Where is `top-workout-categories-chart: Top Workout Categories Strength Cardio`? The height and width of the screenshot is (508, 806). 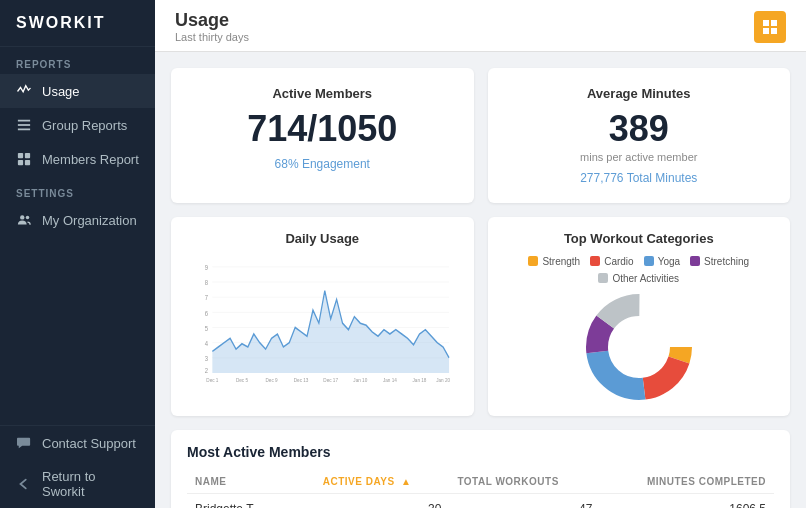
top-workout-categories-chart: Top Workout Categories Strength Cardio is located at coordinates (640, 316).